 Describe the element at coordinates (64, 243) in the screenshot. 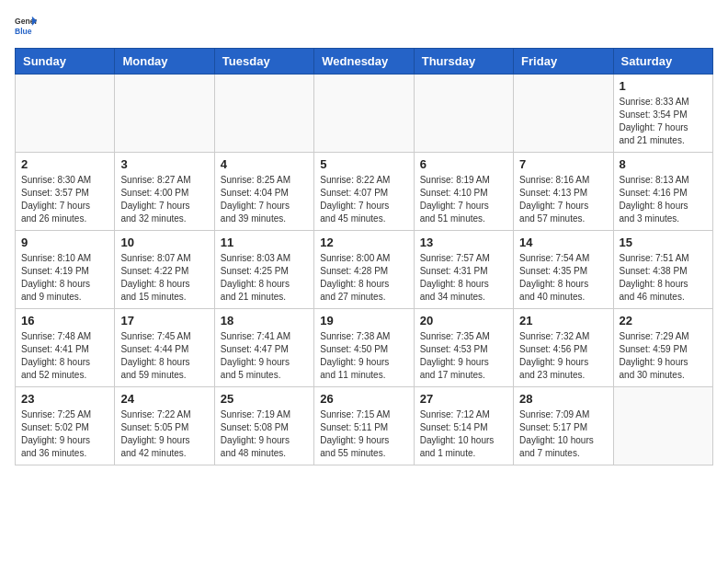

I see `day-number: 9` at that location.